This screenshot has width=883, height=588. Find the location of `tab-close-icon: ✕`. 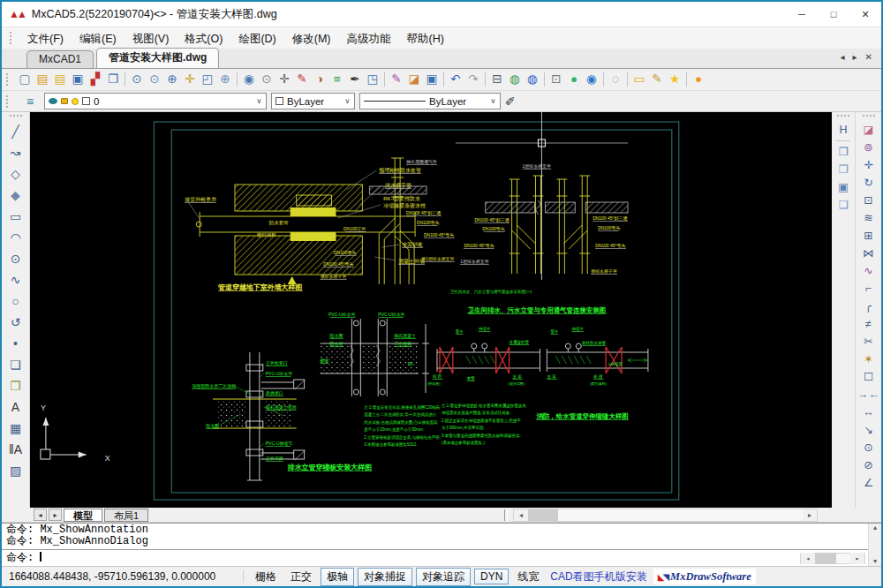

tab-close-icon: ✕ is located at coordinates (869, 57).